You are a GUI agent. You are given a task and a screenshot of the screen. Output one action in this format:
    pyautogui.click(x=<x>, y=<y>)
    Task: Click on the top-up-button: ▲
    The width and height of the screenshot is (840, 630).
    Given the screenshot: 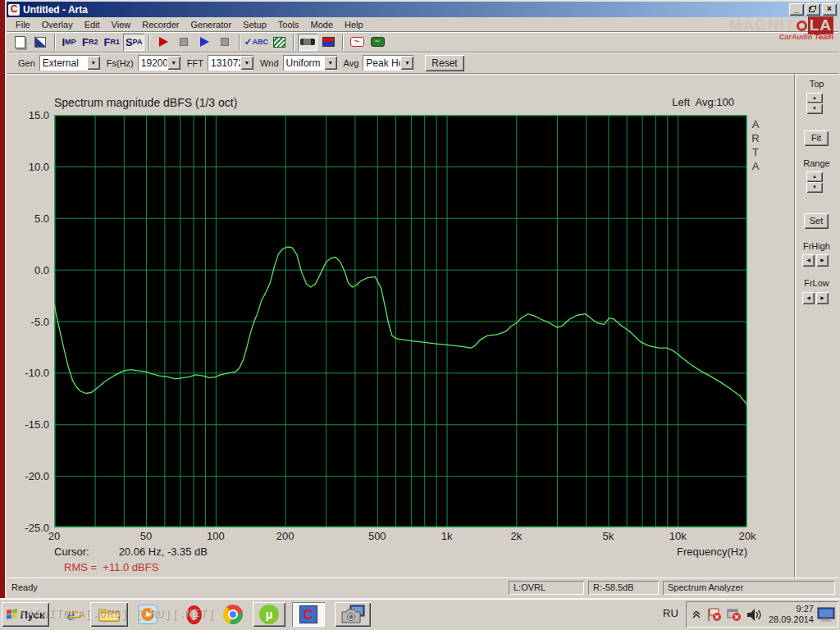 What is the action you would take?
    pyautogui.click(x=815, y=98)
    